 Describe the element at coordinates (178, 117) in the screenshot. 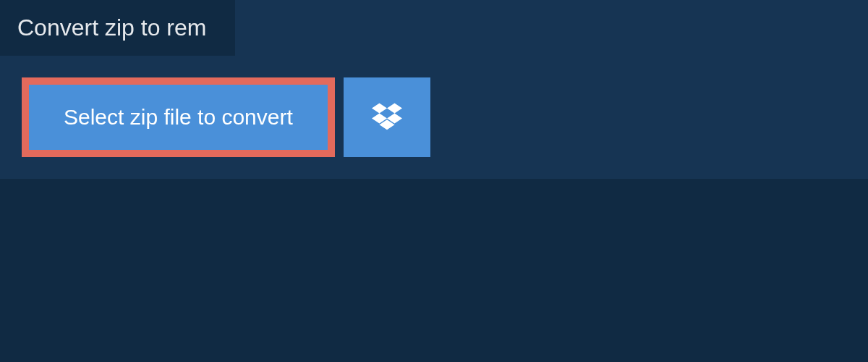

I see `select-file-label: Select zip file to convert` at that location.